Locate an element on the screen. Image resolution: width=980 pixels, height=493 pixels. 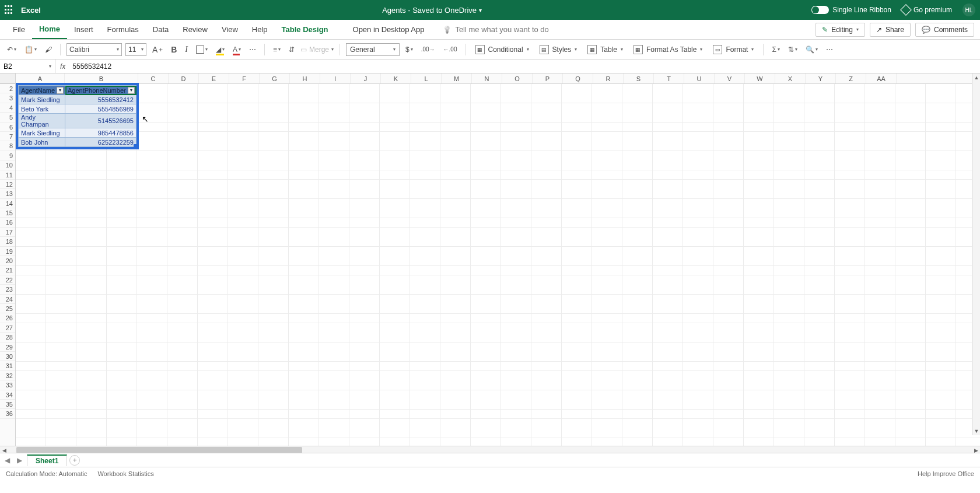
number-format-select: General▾ is located at coordinates (373, 50).